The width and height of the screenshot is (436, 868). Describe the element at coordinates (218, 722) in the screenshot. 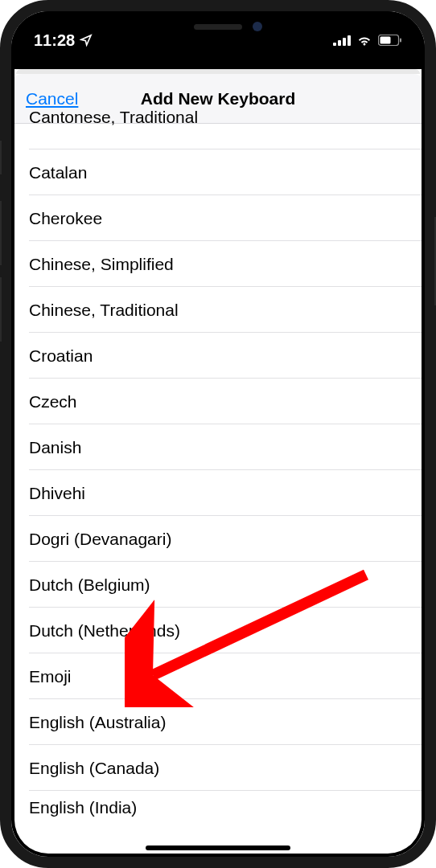

I see `list-item: English (Australia)` at that location.